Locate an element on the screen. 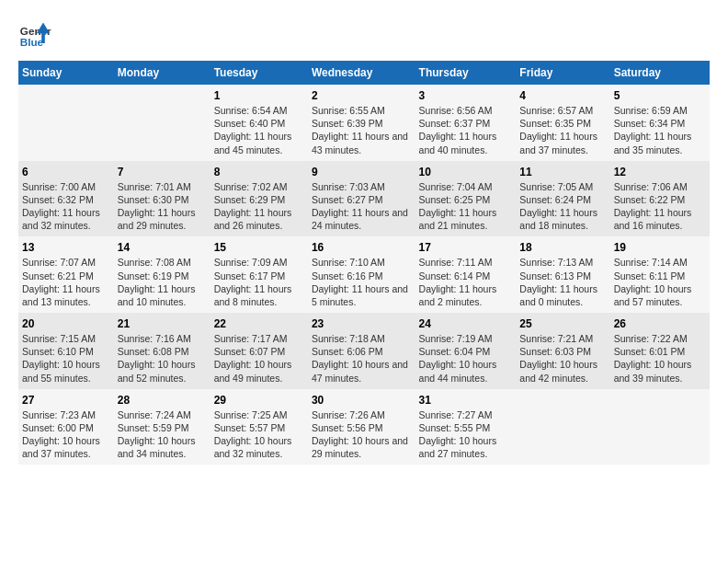  day-info: Sunrise: 7:22 AMSunset: 6:01 PMDaylight:… is located at coordinates (660, 359).